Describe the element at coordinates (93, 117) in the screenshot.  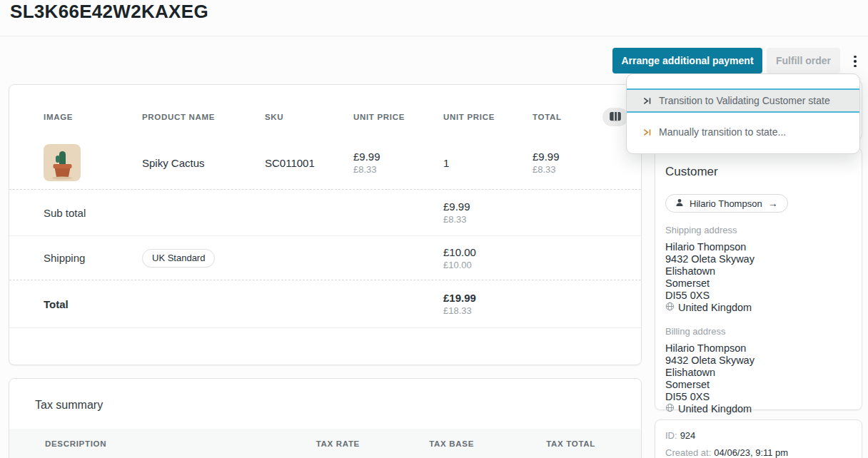
I see `col-header-image: IMAGE` at that location.